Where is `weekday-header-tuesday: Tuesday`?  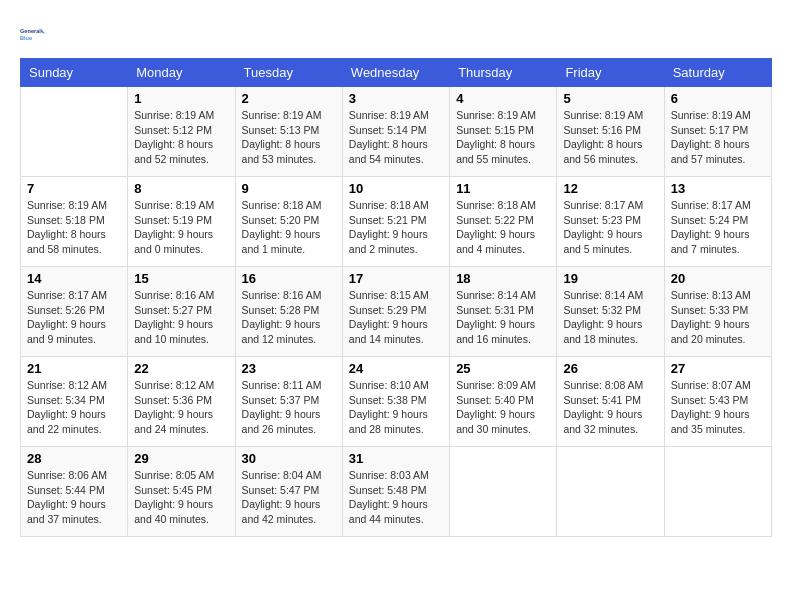
weekday-header-tuesday: Tuesday is located at coordinates (288, 73).